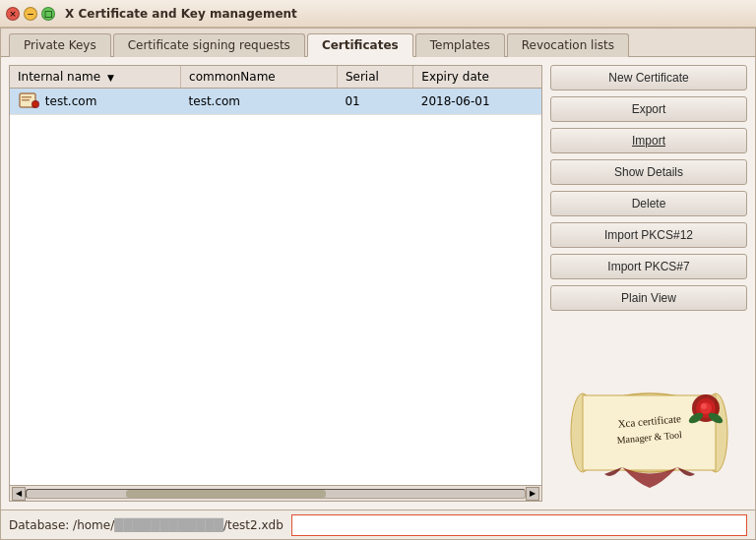 The width and height of the screenshot is (756, 540). I want to click on col-expiry-date: Expiry date, so click(477, 77).